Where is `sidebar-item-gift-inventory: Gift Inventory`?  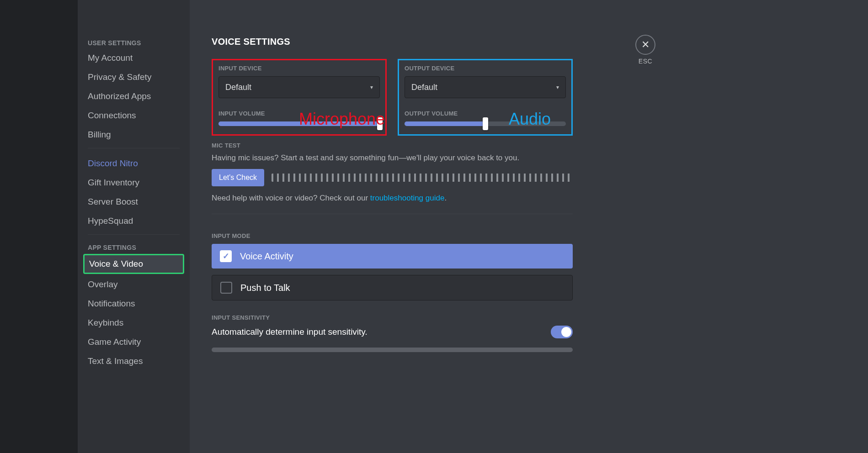
sidebar-item-gift-inventory: Gift Inventory is located at coordinates (133, 183).